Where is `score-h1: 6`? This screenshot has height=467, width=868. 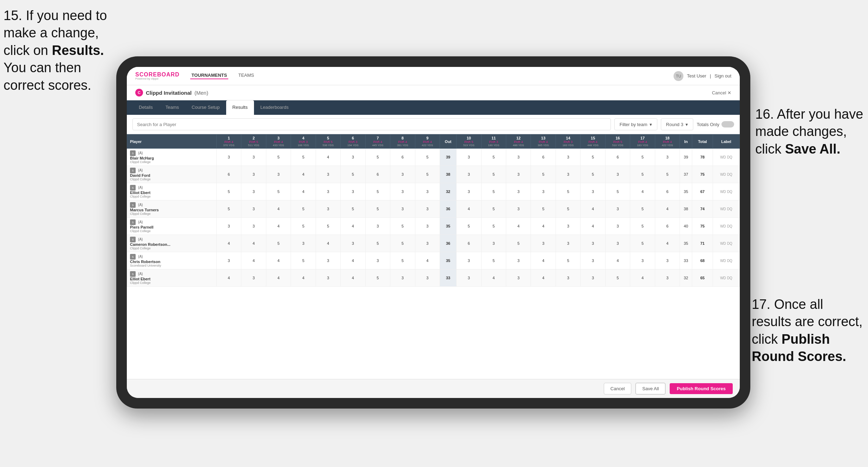 score-h1: 6 is located at coordinates (229, 175).